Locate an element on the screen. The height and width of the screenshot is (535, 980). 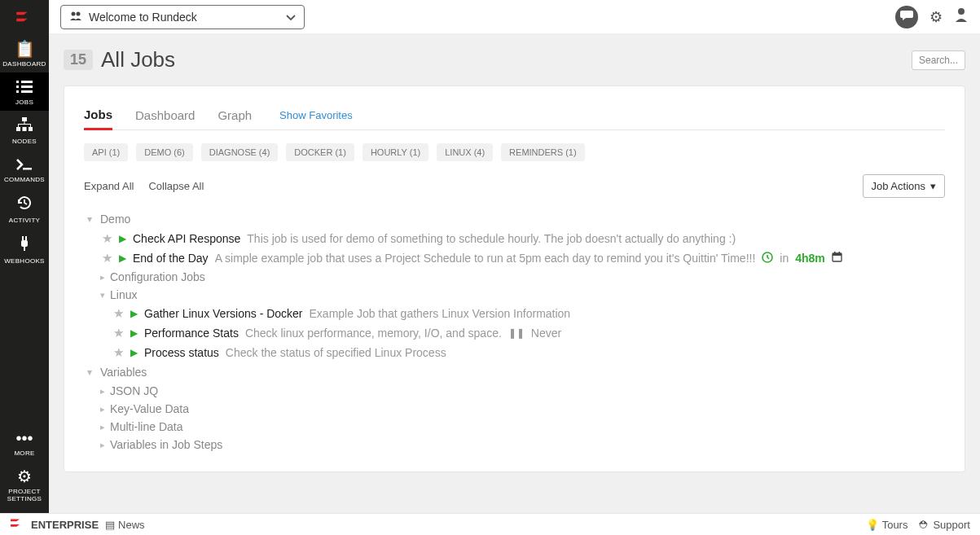
chevron-down-icon: ▾ is located at coordinates (90, 219).